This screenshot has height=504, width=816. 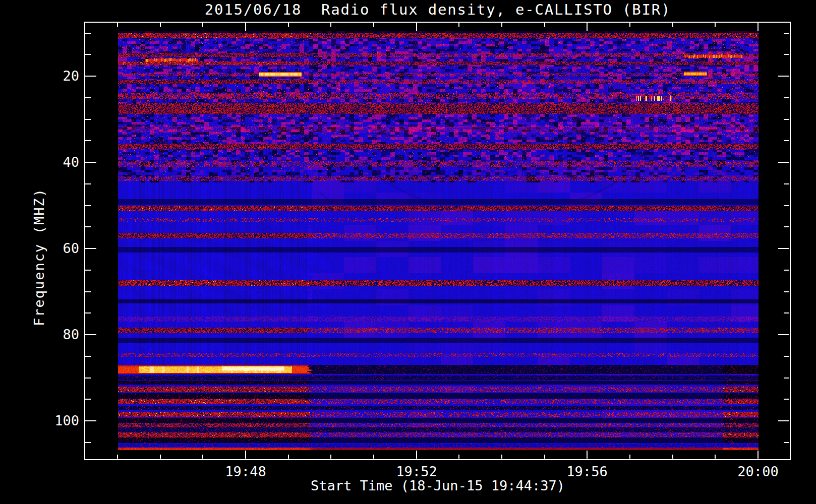 I want to click on y-tick-label: 40, so click(x=71, y=162).